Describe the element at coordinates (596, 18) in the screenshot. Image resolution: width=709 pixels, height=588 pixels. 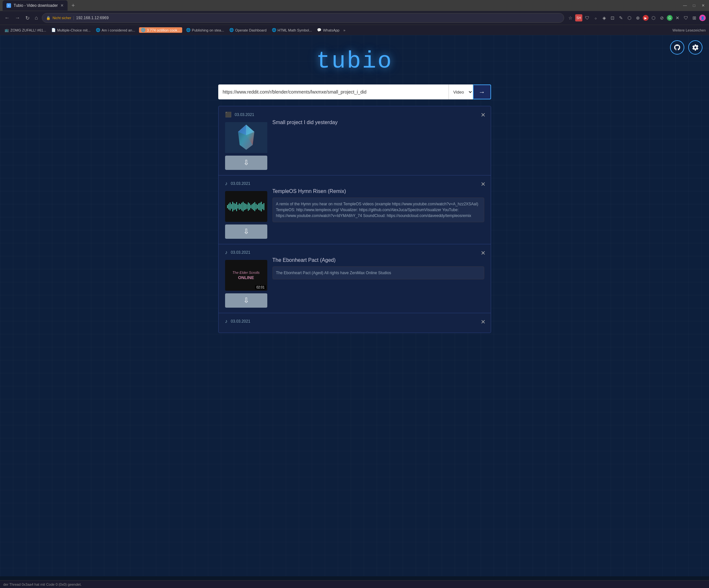
I see `ext1-icon: ⬦` at that location.